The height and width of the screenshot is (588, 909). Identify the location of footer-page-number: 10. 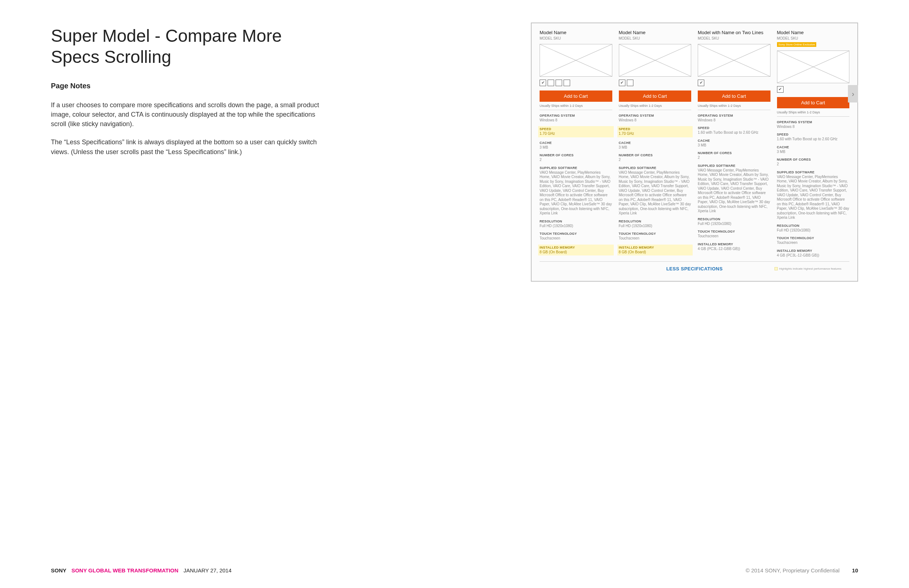
(855, 570).